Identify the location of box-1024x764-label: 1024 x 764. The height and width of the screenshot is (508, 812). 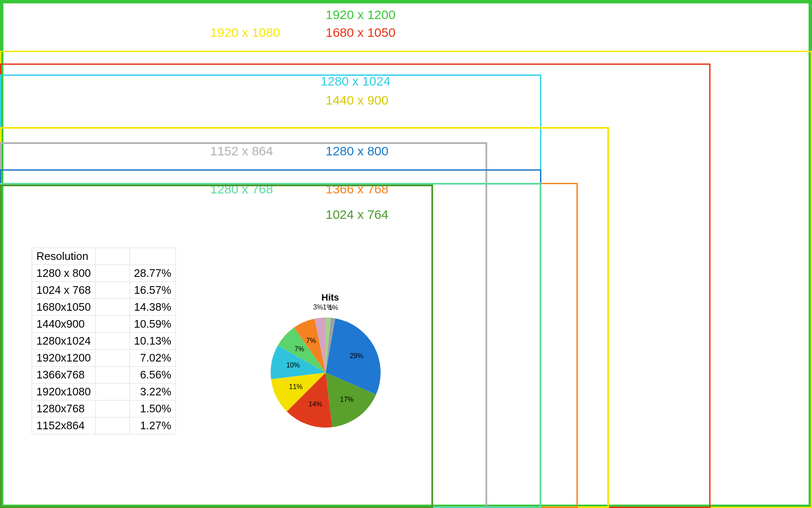
(357, 215).